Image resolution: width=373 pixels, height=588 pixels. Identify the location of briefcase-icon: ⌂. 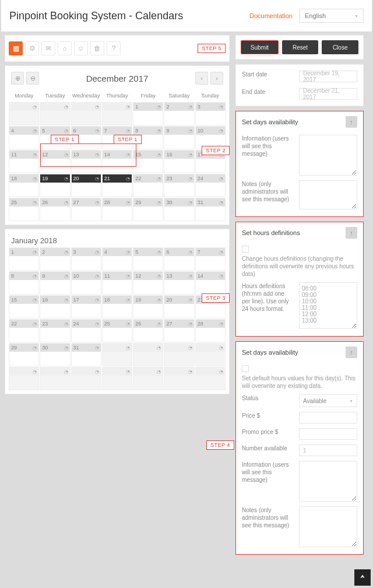
(65, 48).